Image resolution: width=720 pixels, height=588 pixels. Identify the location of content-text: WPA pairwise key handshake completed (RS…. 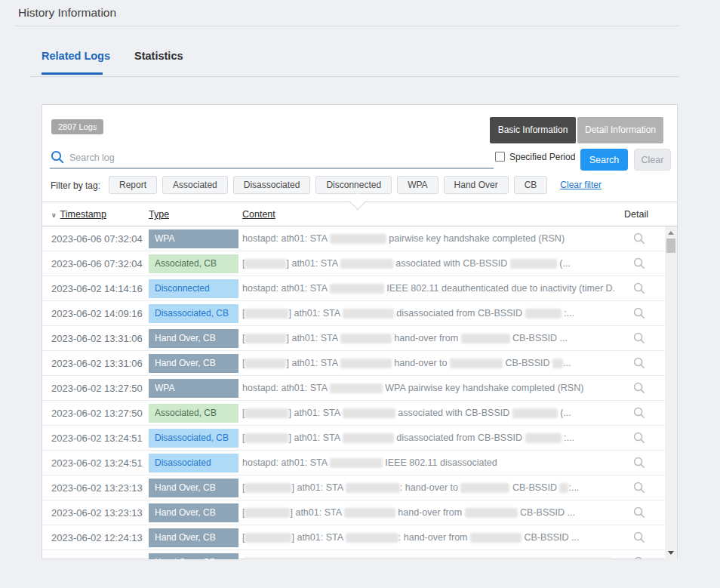
(483, 388).